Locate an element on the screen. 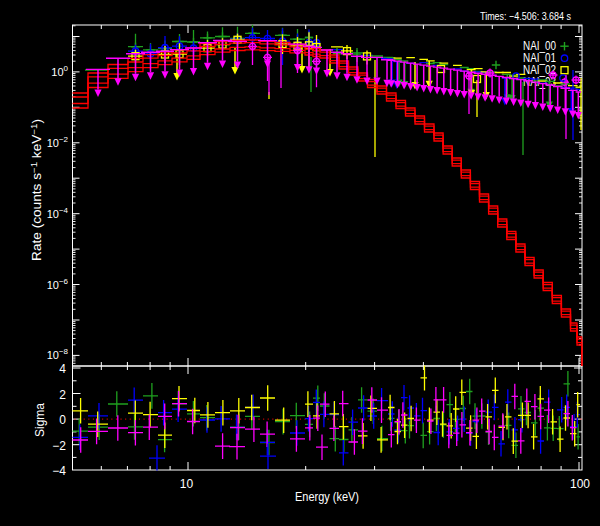 The width and height of the screenshot is (600, 526). svg-text: Sigma is located at coordinates (40, 420).